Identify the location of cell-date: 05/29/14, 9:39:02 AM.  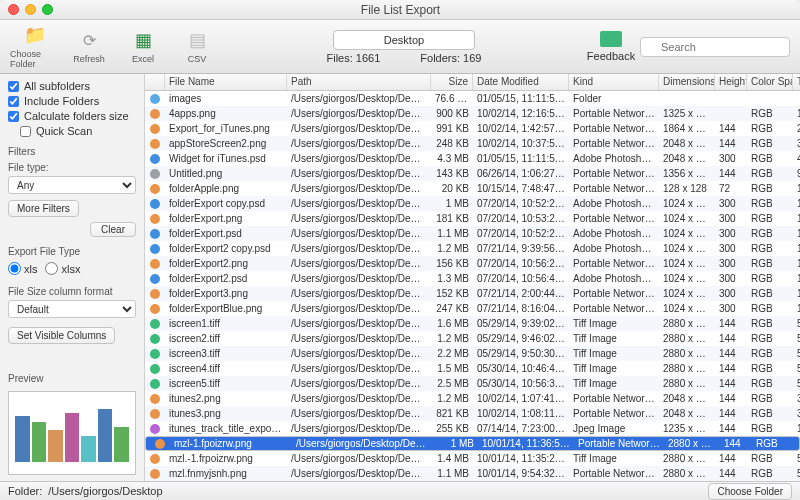
(521, 324).